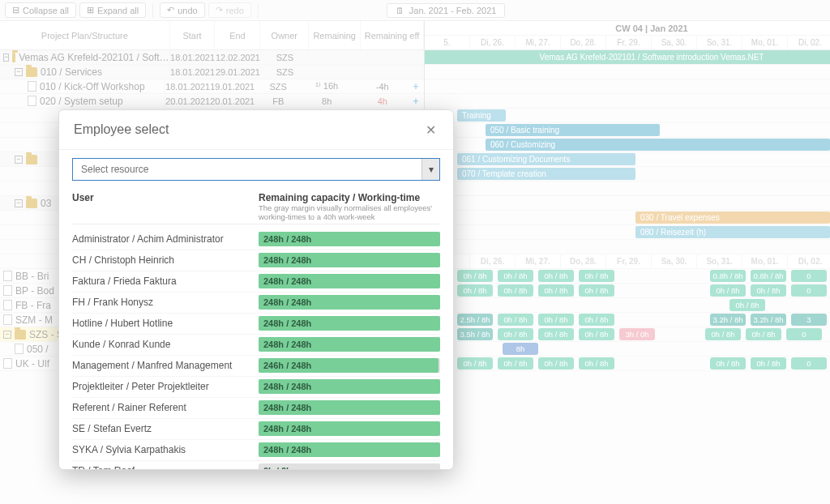 This screenshot has height=504, width=830. What do you see at coordinates (256, 169) in the screenshot?
I see `resource-combo: ▾` at bounding box center [256, 169].